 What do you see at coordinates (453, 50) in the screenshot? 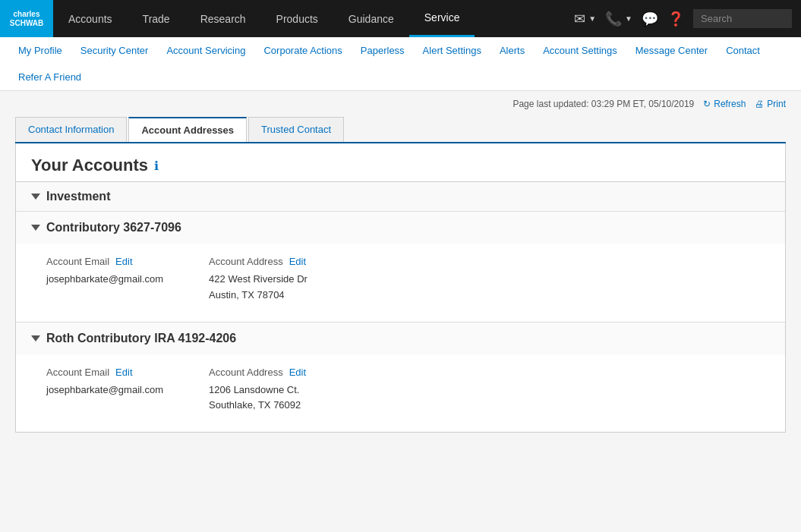
I see `subnav-alert-settings: Alert Settings` at bounding box center [453, 50].